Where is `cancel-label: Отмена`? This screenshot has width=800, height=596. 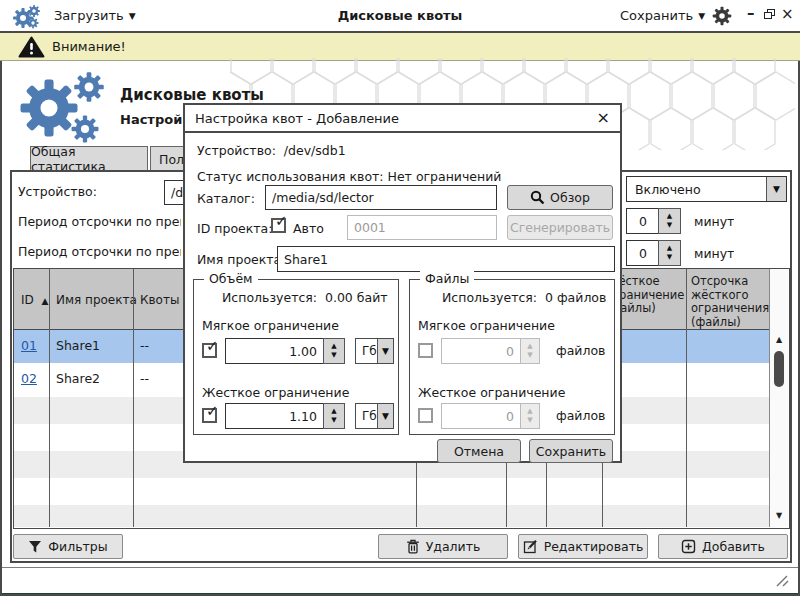
cancel-label: Отмена is located at coordinates (479, 452).